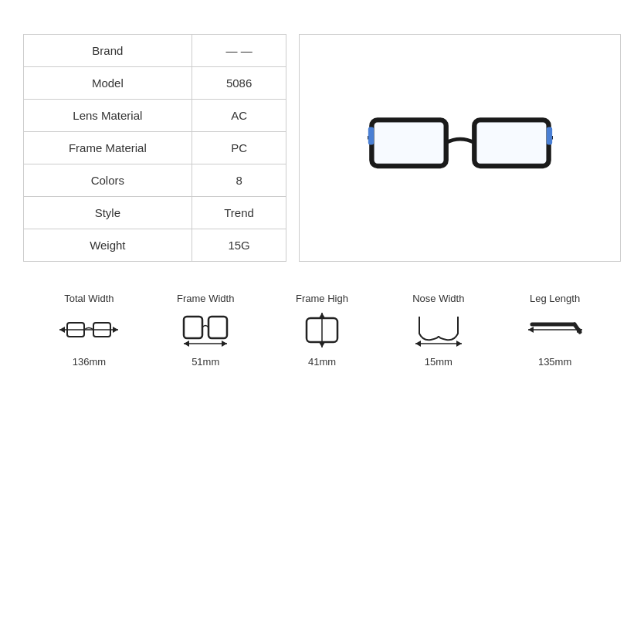 The width and height of the screenshot is (644, 644). I want to click on measurement-label: Total Width, so click(89, 298).